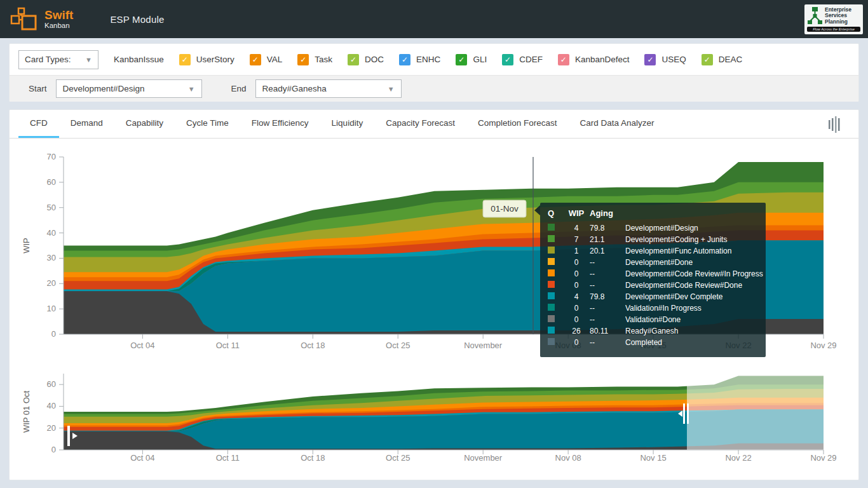 The image size is (868, 488). What do you see at coordinates (653, 228) in the screenshot?
I see `tooltip-row: 479.8Development#Design` at bounding box center [653, 228].